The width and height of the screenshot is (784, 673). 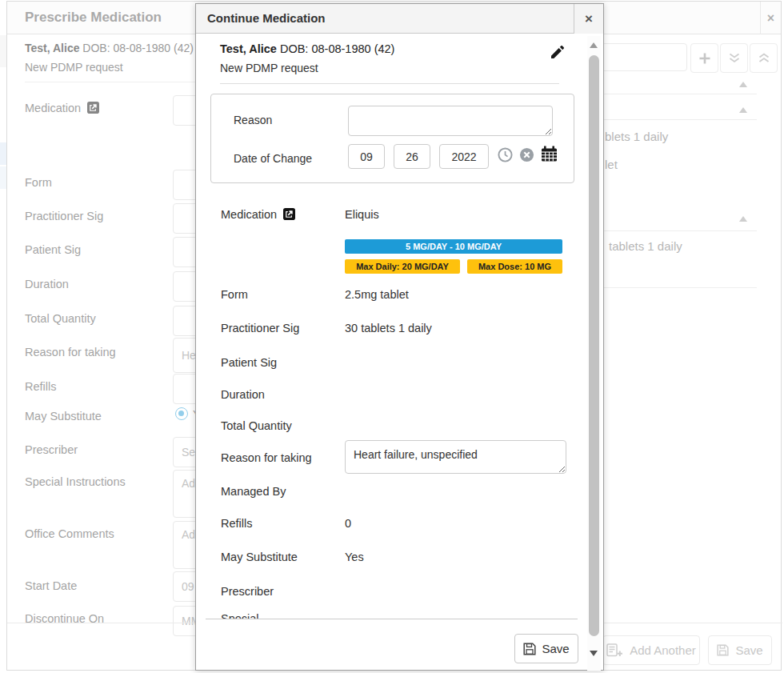 I want to click on dose-range-badge: 5 MG/DAY - 10 MG/DAY, so click(x=454, y=246).